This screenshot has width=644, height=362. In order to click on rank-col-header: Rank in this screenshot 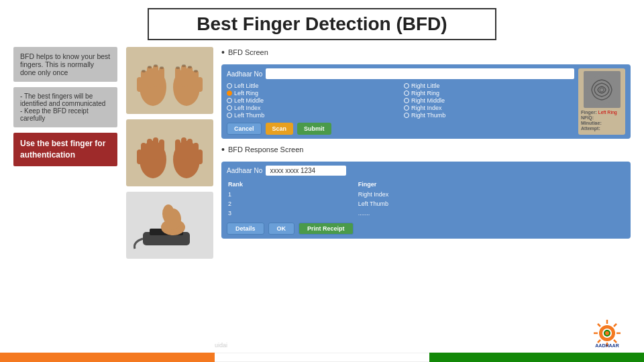, I will do `click(292, 185)`.